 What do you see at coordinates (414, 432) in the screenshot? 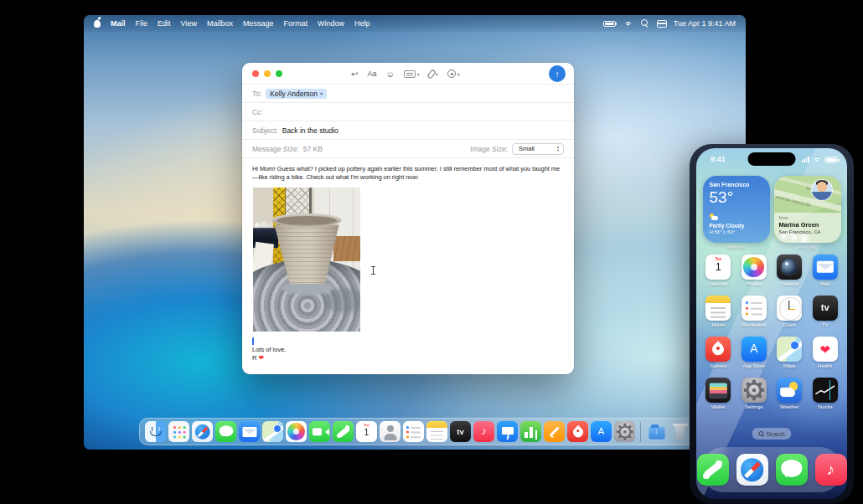
I see `dock-item-reminders` at bounding box center [414, 432].